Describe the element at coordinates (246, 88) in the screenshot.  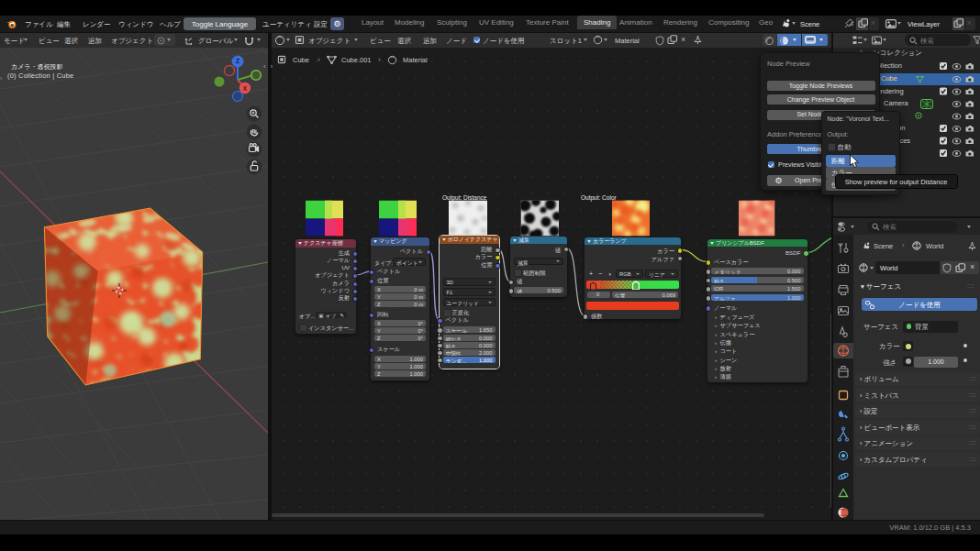
I see `svg-text: X` at that location.